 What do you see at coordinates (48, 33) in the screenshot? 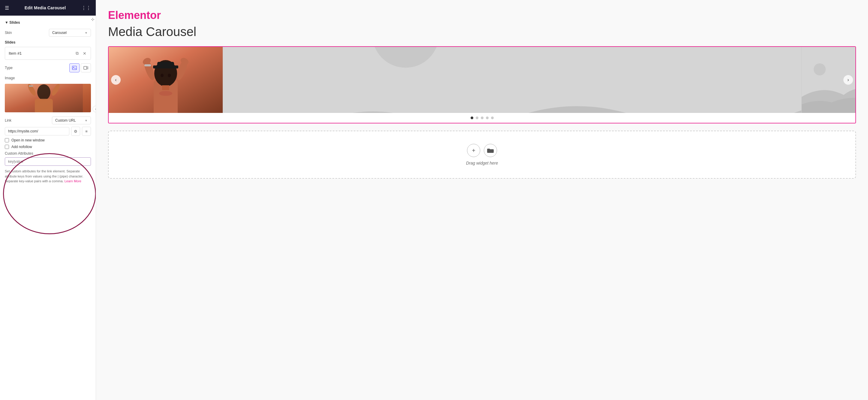
I see `skin-row: Skin Carousel ▼` at bounding box center [48, 33].